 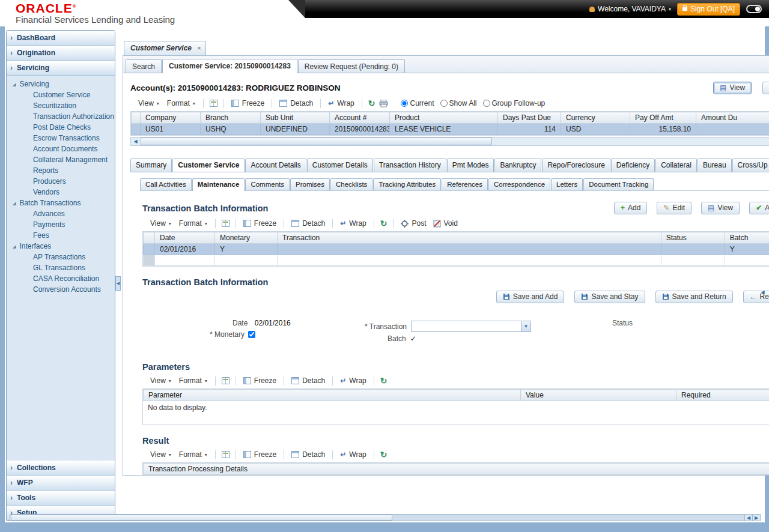 I want to click on tree-item-post-date-checks: Post Date Checks, so click(x=73, y=127).